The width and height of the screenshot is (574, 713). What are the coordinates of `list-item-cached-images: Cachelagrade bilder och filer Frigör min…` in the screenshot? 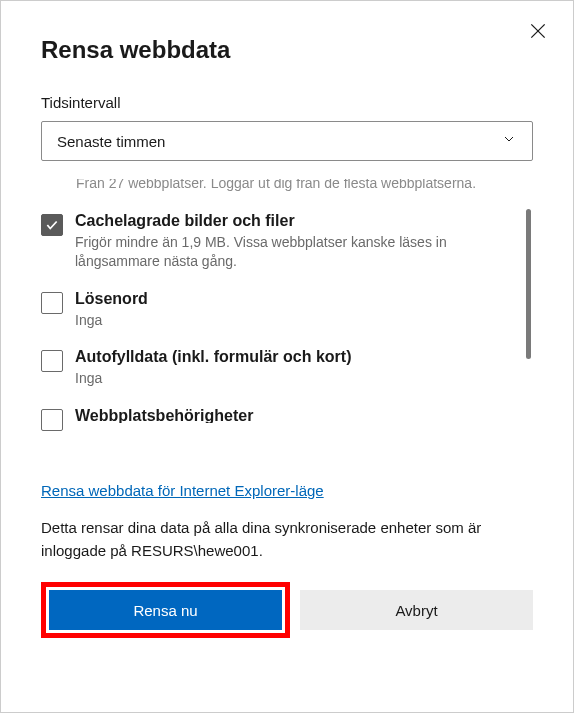 It's located at (278, 242).